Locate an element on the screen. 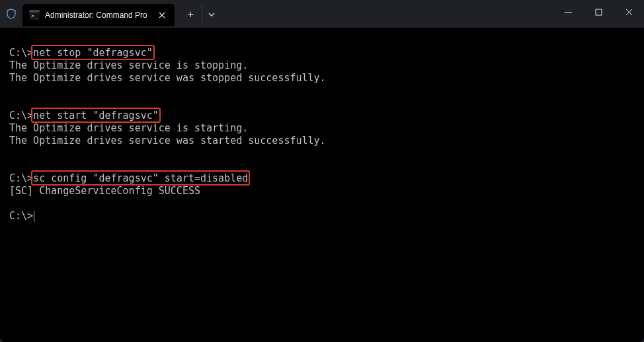 Image resolution: width=644 pixels, height=342 pixels. close-window-button is located at coordinates (629, 12).